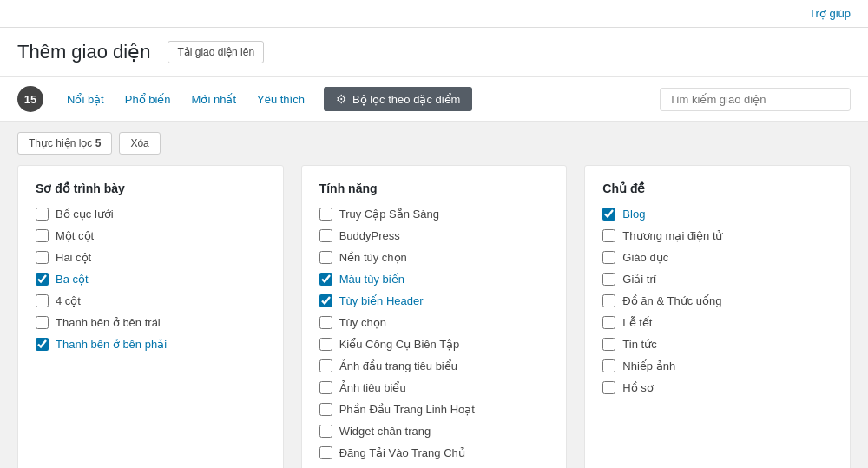 This screenshot has width=868, height=468. What do you see at coordinates (151, 214) in the screenshot?
I see `layout-item-0: Bố cục lưới` at bounding box center [151, 214].